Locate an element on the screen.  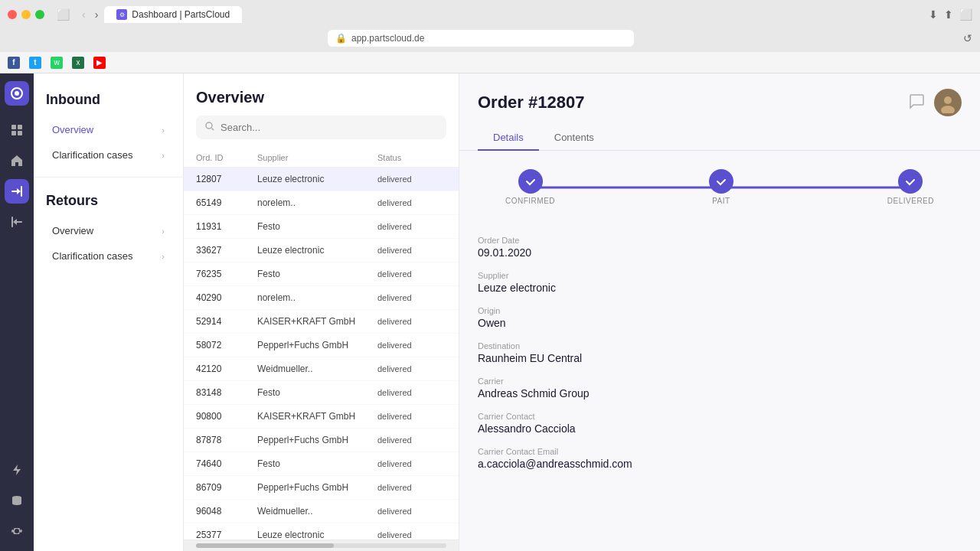
nav-icon-settings is located at coordinates (17, 531).